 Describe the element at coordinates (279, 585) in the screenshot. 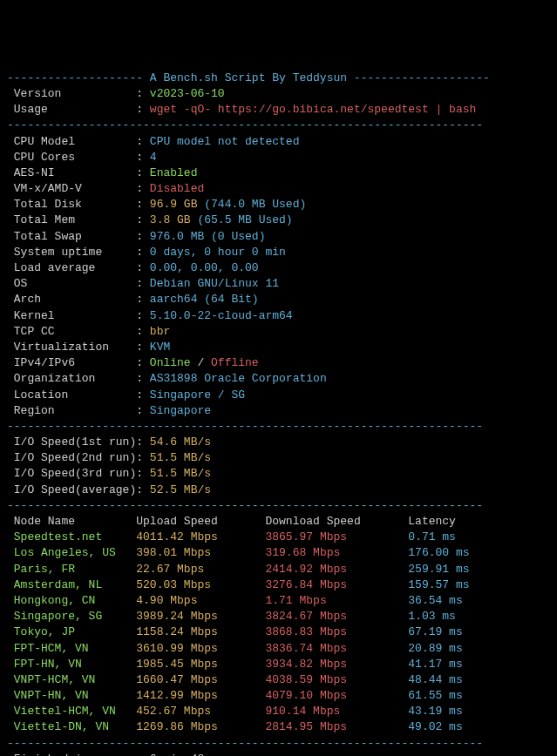

I see `speed-row: Amsterdam, NL 520.03 Mbps 3276.84 Mbps 1…` at that location.